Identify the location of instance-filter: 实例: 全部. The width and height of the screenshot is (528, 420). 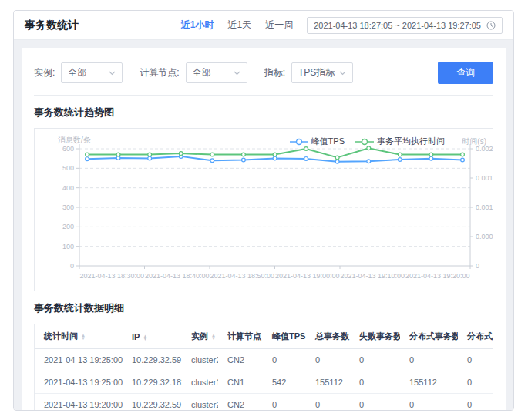
(79, 72).